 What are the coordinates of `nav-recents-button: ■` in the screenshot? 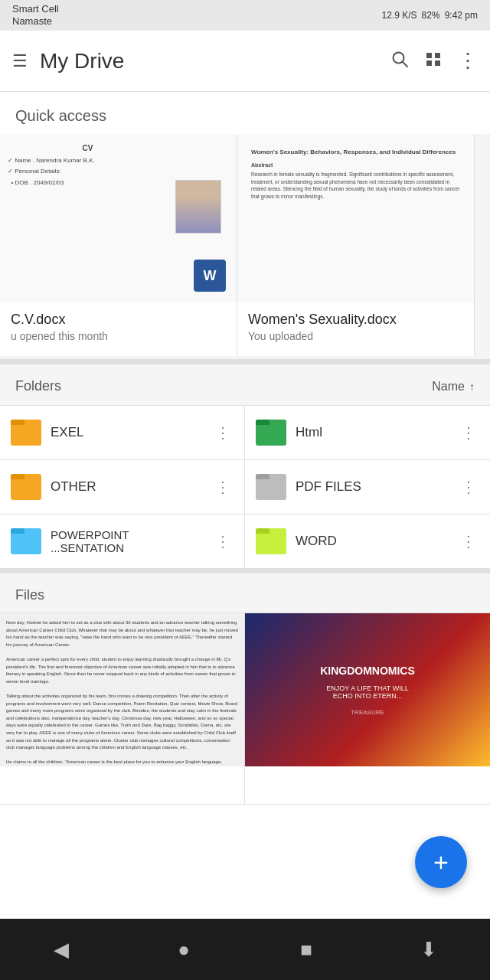 It's located at (306, 949).